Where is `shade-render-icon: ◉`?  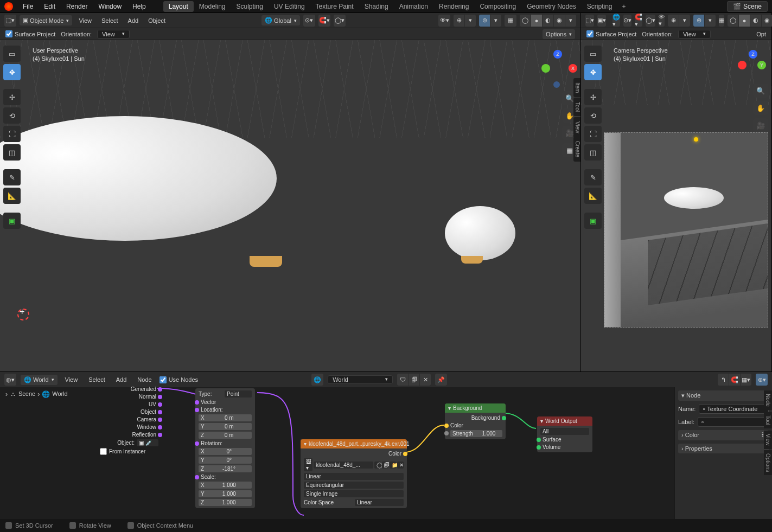 shade-render-icon: ◉ is located at coordinates (559, 21).